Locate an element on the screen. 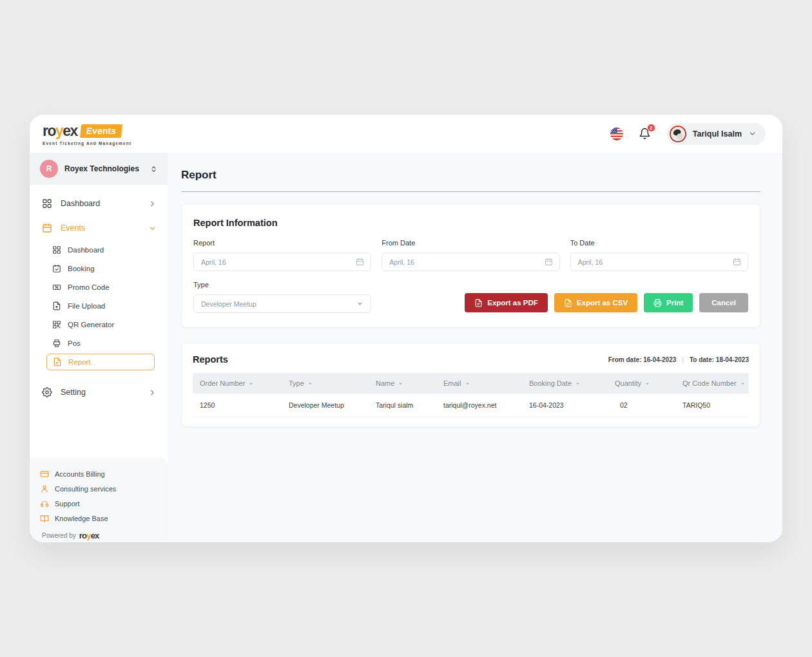  to-date-label: To Date is located at coordinates (659, 243).